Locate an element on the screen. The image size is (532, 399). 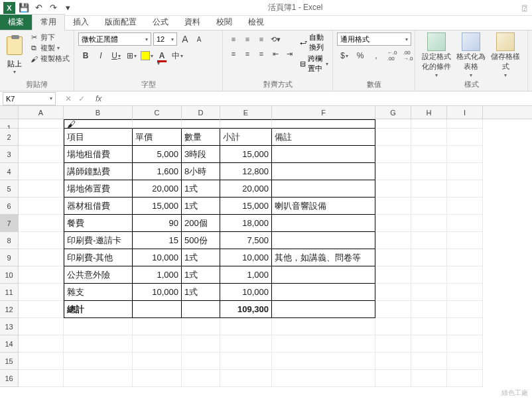
cell-D15 is located at coordinates (201, 361).